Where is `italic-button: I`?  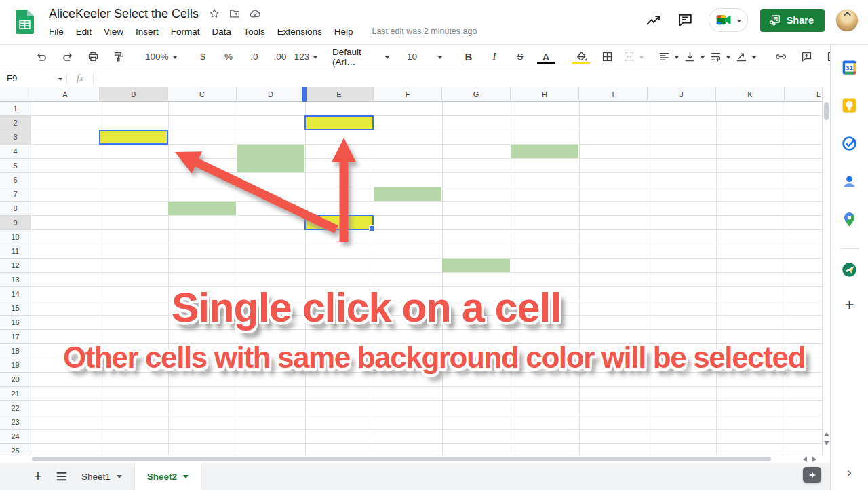
italic-button: I is located at coordinates (494, 57).